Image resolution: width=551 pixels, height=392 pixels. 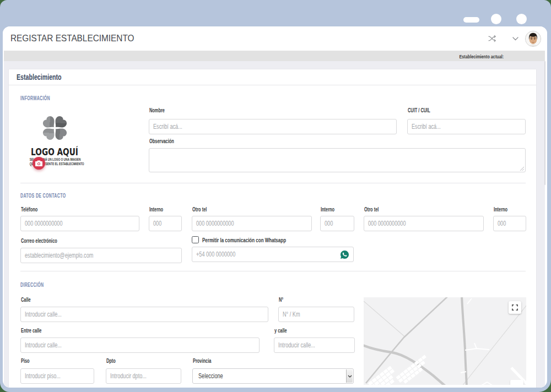 What do you see at coordinates (516, 39) in the screenshot?
I see `chevron-down-icon` at bounding box center [516, 39].